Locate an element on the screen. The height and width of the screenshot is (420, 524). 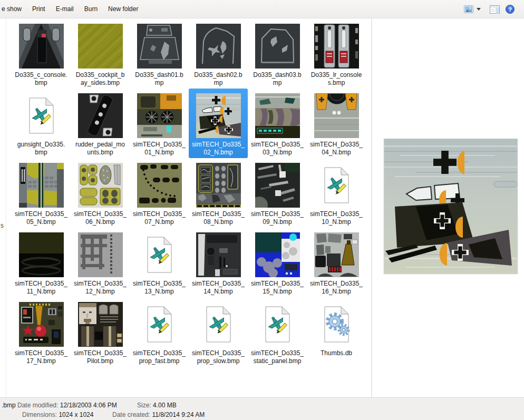
file-name: Do335_dash01.bmp is located at coordinates (159, 79).